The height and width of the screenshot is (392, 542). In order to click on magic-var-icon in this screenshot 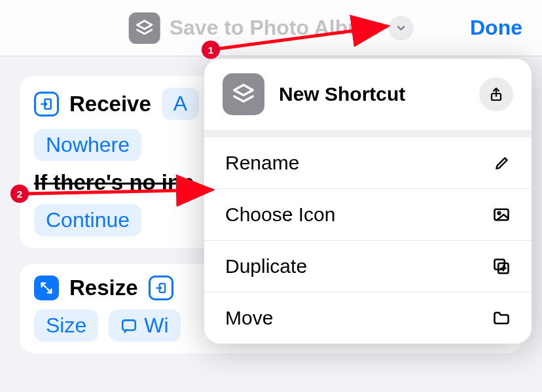, I will do `click(161, 288)`.